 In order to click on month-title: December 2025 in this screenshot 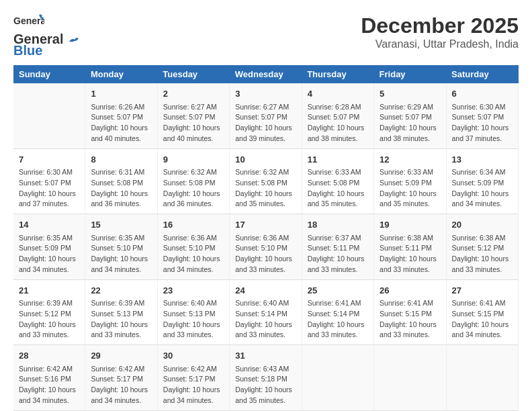, I will do `click(439, 26)`.